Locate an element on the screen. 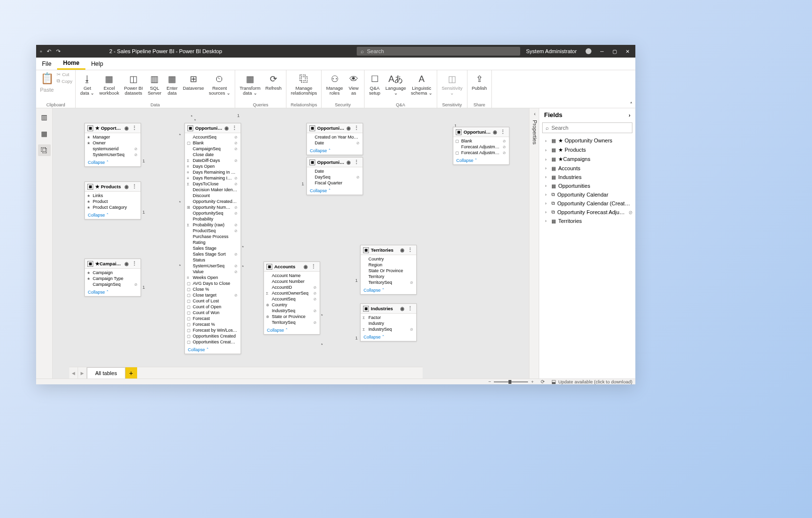  fields-table--products: ›▦★ Products is located at coordinates (588, 150).